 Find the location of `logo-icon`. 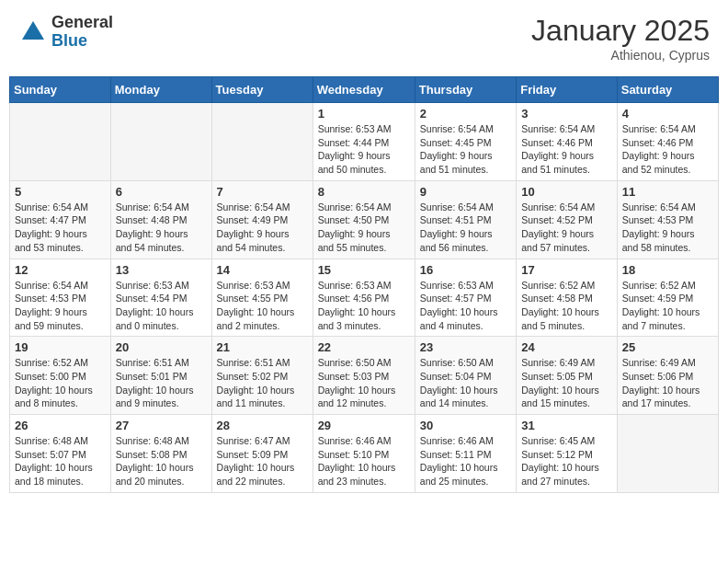

logo-icon is located at coordinates (33, 32).